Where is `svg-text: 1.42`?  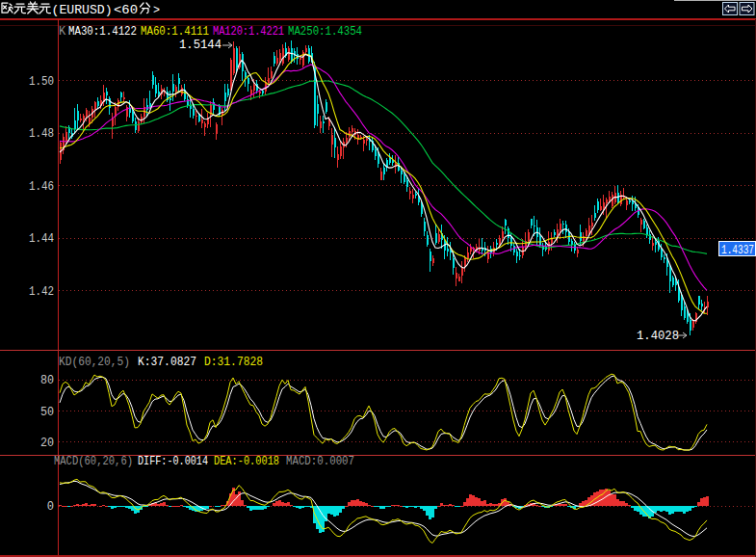 svg-text: 1.42 is located at coordinates (41, 292).